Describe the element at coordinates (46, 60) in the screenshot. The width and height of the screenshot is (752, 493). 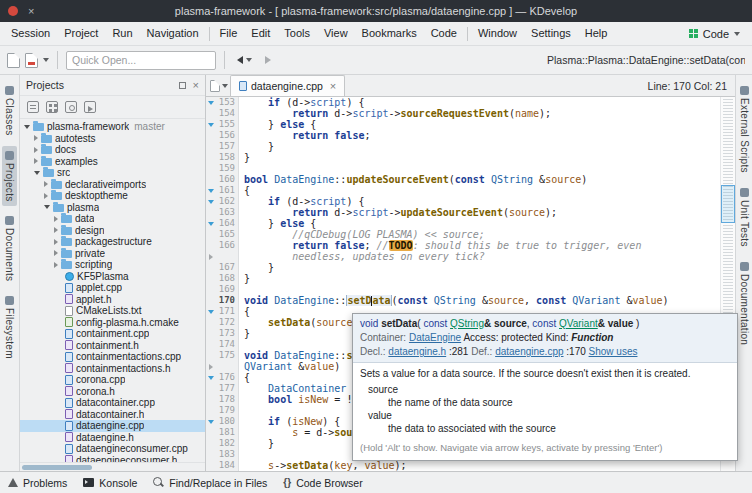
I see `open-dropdown-icon` at that location.